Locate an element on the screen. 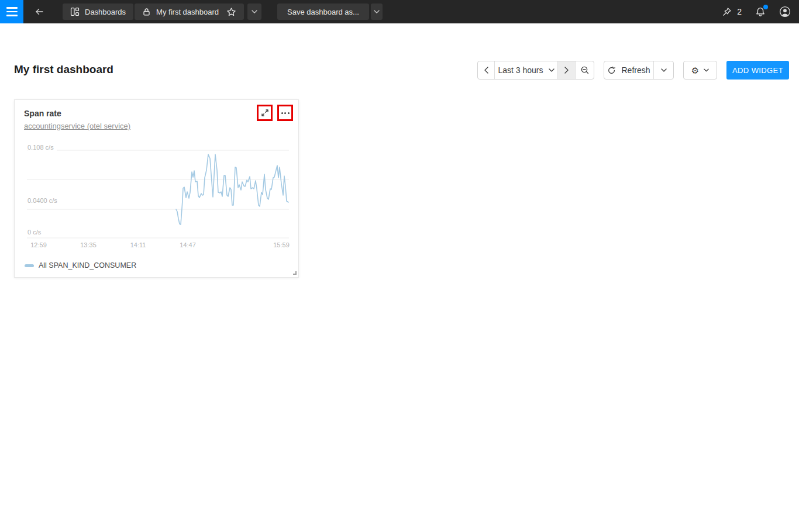  notification-dot-badge is located at coordinates (766, 7).